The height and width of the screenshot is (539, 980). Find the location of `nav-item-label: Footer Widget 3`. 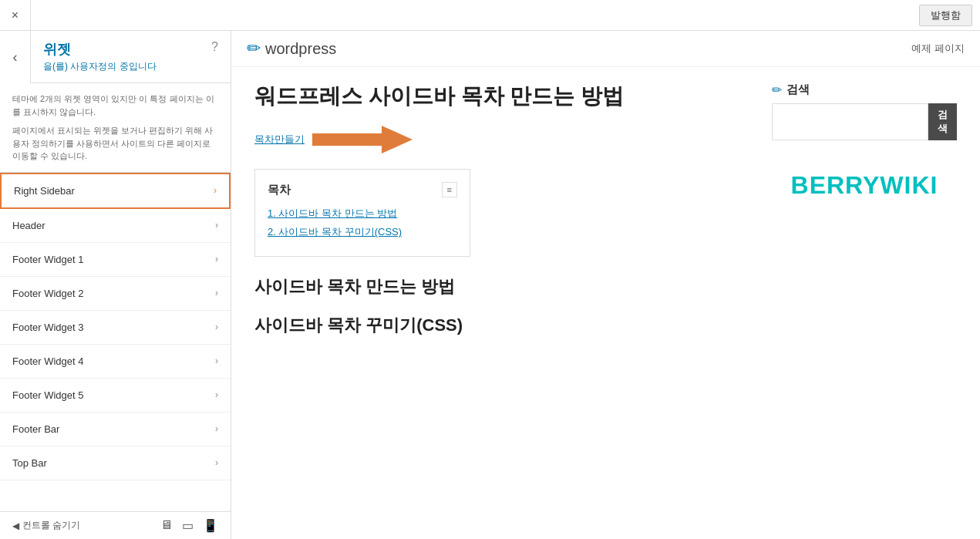

nav-item-label: Footer Widget 3 is located at coordinates (48, 327).